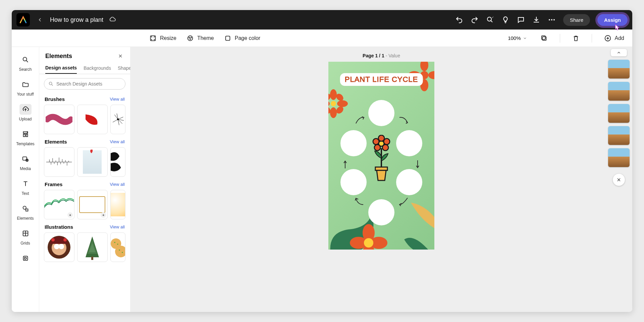 The image size is (644, 322). Describe the element at coordinates (56, 142) in the screenshot. I see `section-title-elements: Elements` at that location.